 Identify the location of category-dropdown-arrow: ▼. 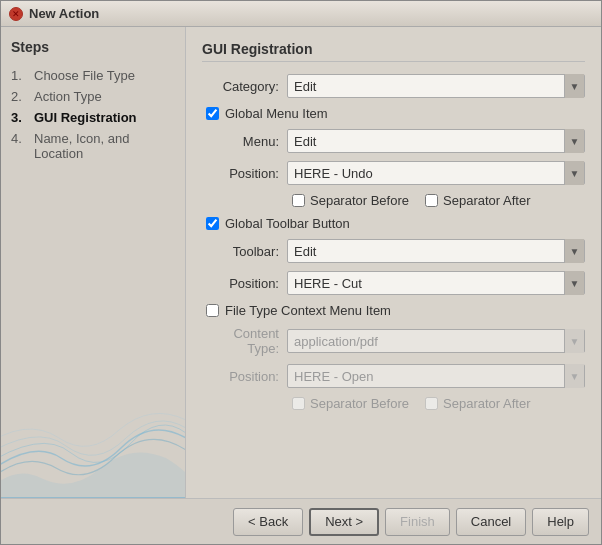
(574, 86).